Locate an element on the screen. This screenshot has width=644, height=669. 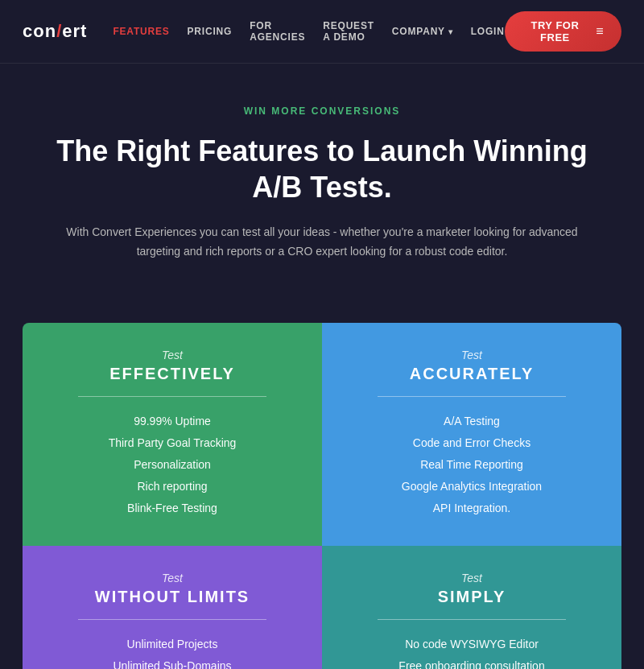
card-divider-effectively is located at coordinates (172, 396).